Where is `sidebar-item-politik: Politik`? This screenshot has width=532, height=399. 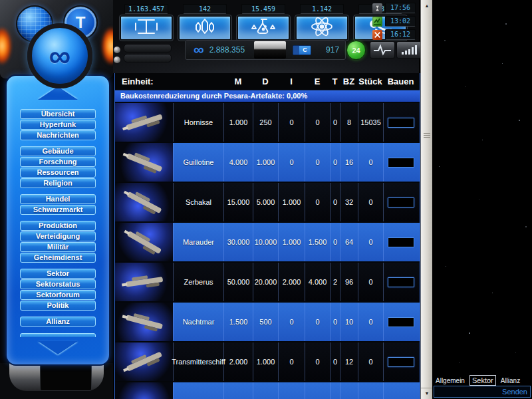
sidebar-item-politik: Politik is located at coordinates (58, 306).